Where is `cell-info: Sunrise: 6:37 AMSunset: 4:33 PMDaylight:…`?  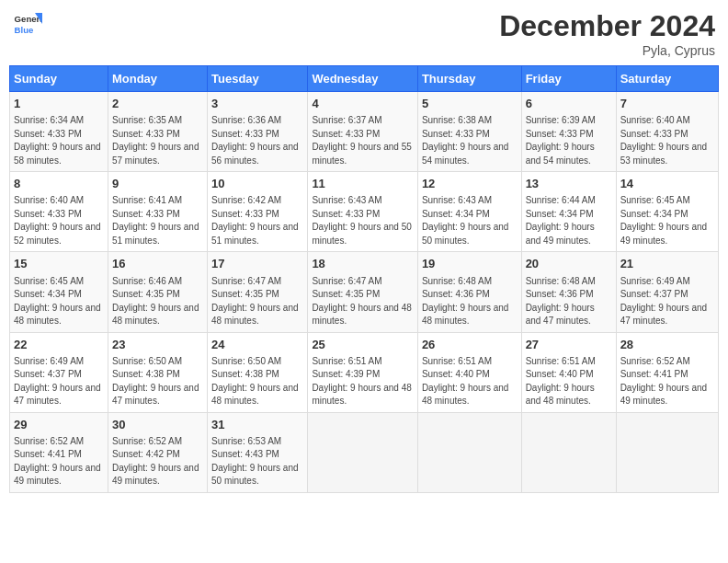
cell-info: Sunrise: 6:37 AMSunset: 4:33 PMDaylight:… is located at coordinates (362, 141).